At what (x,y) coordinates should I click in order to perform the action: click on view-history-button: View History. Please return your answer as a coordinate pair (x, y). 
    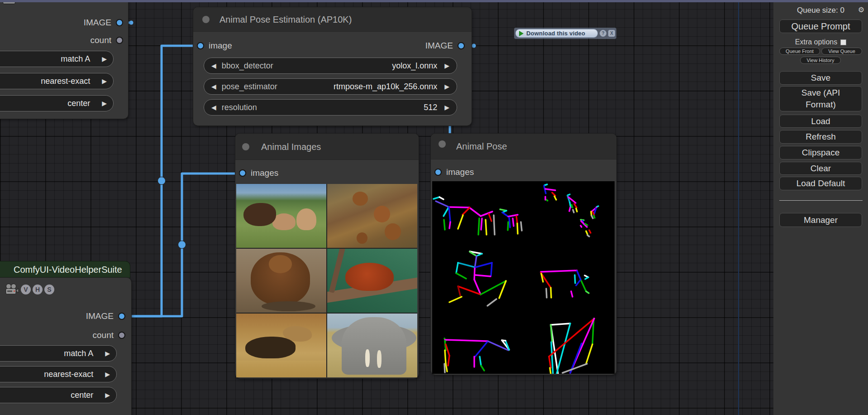
    Looking at the image, I should click on (820, 60).